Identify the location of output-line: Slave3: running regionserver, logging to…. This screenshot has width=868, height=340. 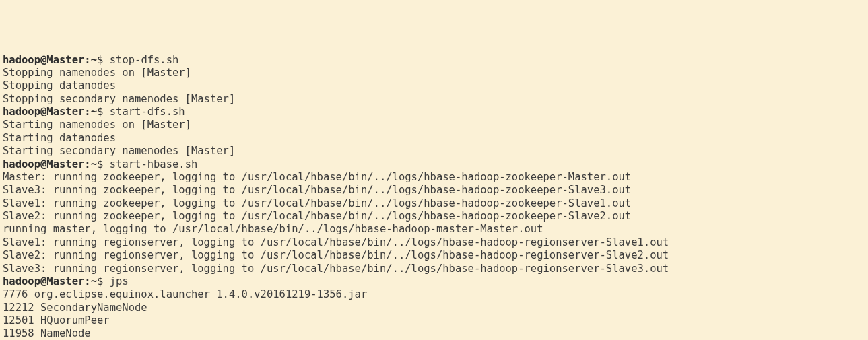
(434, 269).